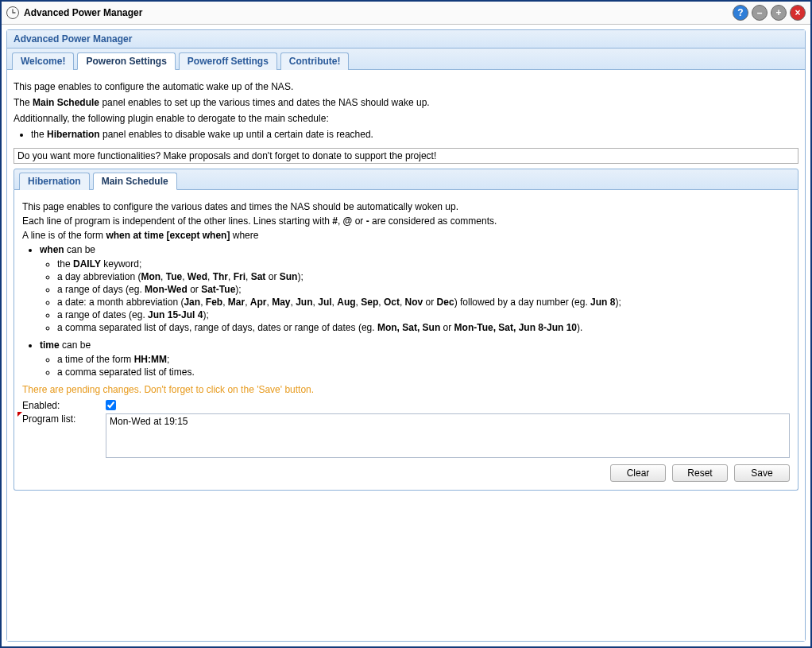 The height and width of the screenshot is (648, 812). I want to click on subtab-hibernation: Hibernation, so click(54, 181).